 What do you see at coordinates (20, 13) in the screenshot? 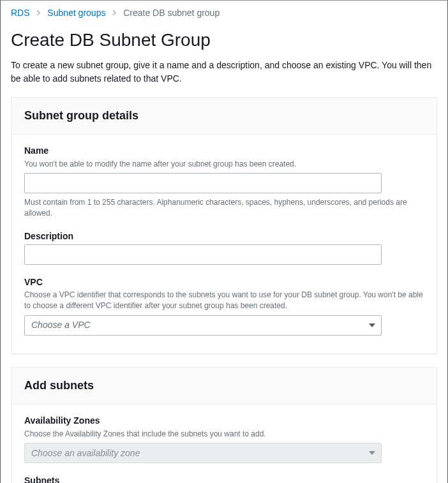
I see `breadcrumb-rds: RDS` at bounding box center [20, 13].